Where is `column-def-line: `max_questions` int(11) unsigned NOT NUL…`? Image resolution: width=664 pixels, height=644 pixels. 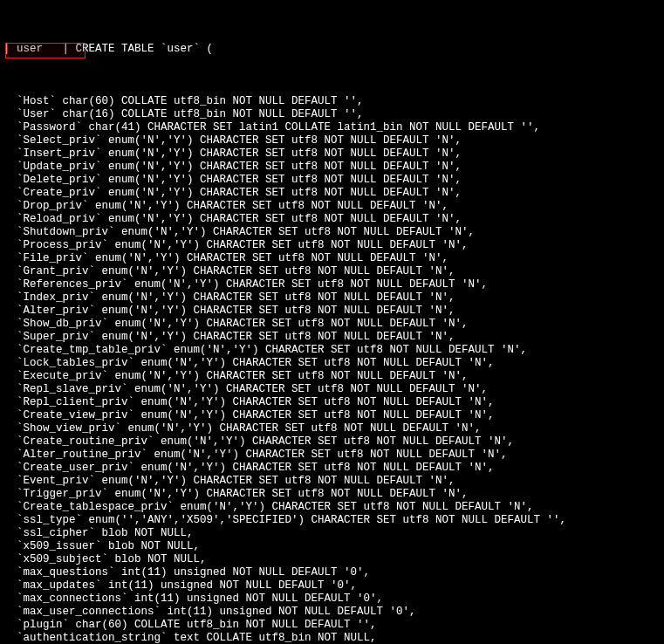
column-def-line: `max_questions` int(11) unsigned NOT NUL… is located at coordinates (332, 572).